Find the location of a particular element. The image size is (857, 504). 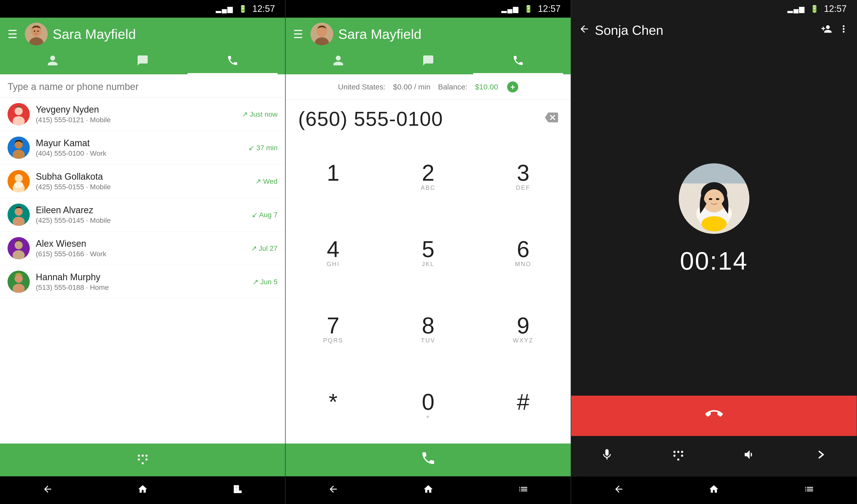

end-call-button is located at coordinates (714, 416).